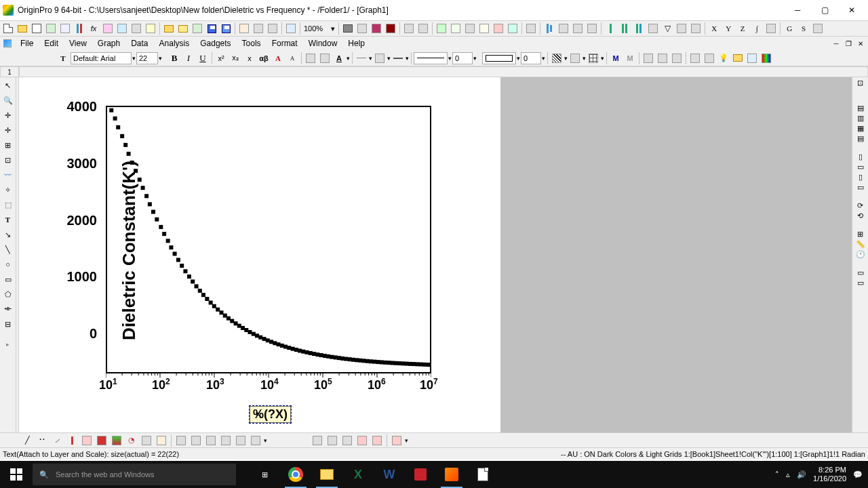  What do you see at coordinates (42, 441) in the screenshot?
I see `scatter-plot-button: ⠐⠂` at bounding box center [42, 441].